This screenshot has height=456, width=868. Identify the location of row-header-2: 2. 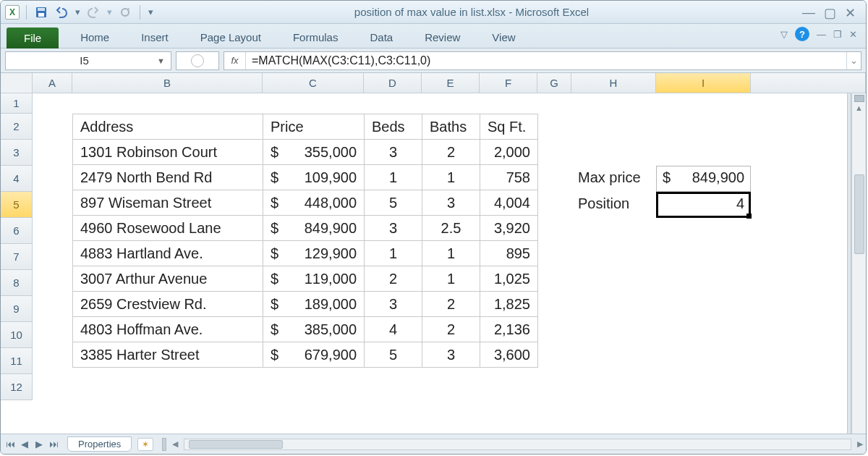
(17, 127).